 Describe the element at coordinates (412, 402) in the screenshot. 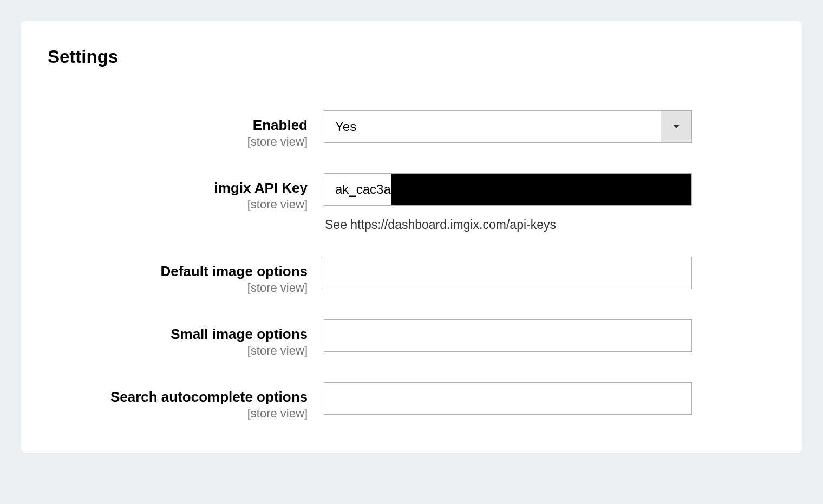

I see `field-row-search-options: Search autocomplete options [store view]` at that location.